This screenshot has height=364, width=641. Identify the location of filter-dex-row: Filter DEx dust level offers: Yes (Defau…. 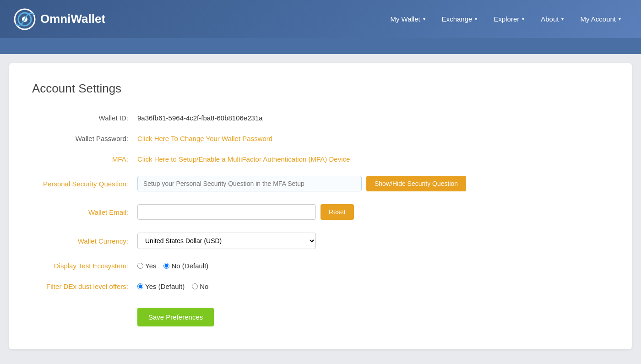
(320, 287).